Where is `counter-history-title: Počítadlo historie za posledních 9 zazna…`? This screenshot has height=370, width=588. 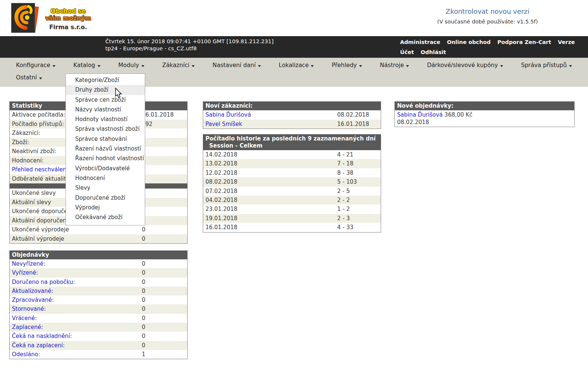 counter-history-title: Počítadlo historie za posledních 9 zazna… is located at coordinates (292, 142).